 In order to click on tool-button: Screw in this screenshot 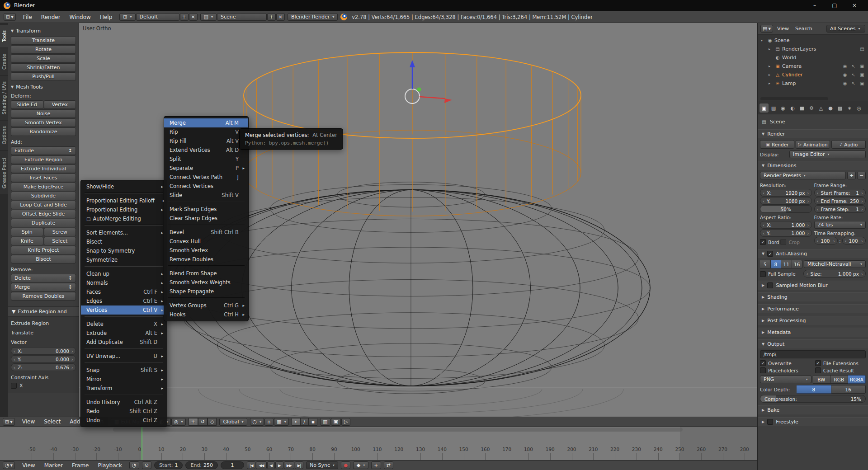, I will do `click(60, 232)`.